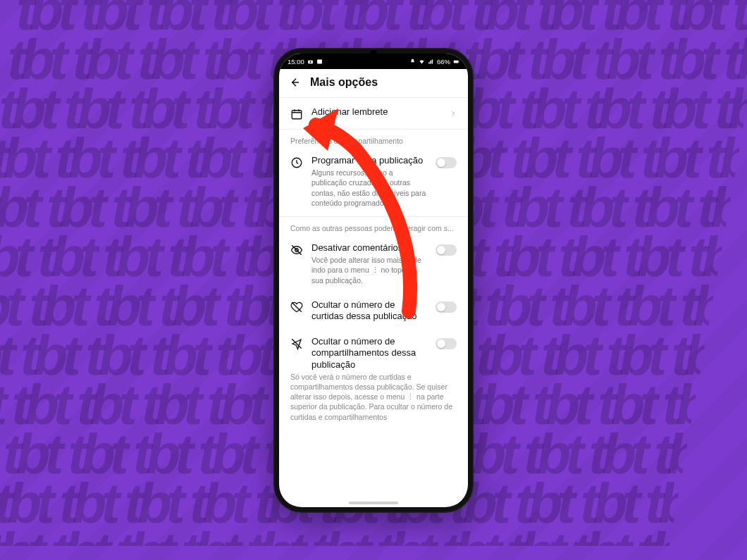  Describe the element at coordinates (374, 182) in the screenshot. I see `schedule-row: Programar essa publicação Alguns recurso…` at that location.